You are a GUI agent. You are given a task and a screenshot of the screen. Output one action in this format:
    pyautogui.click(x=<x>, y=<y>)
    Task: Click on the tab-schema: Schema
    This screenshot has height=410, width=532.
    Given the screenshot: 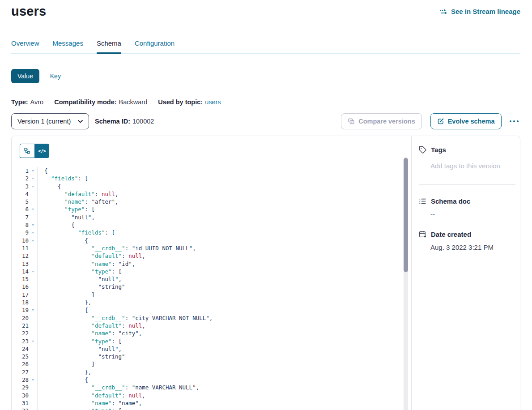 What is the action you would take?
    pyautogui.click(x=109, y=46)
    